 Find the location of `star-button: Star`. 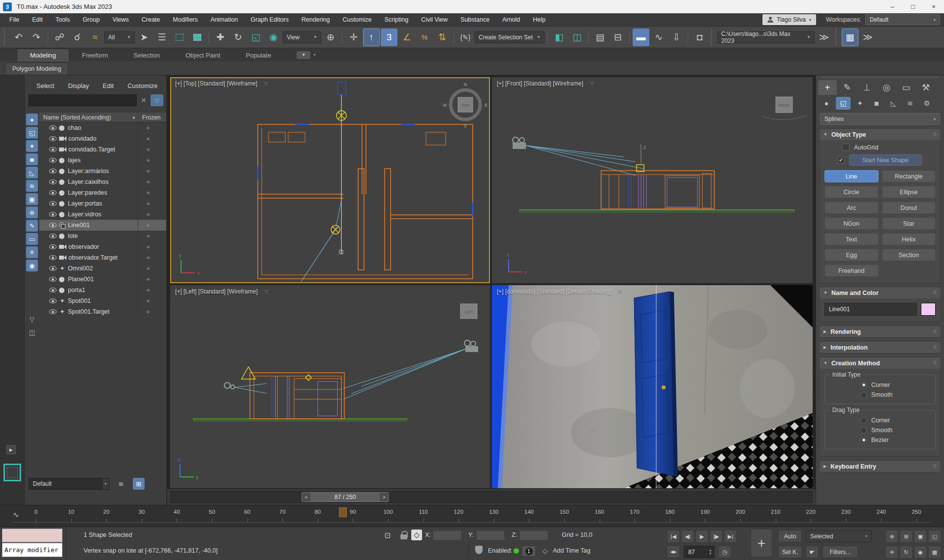

star-button: Star is located at coordinates (909, 223).